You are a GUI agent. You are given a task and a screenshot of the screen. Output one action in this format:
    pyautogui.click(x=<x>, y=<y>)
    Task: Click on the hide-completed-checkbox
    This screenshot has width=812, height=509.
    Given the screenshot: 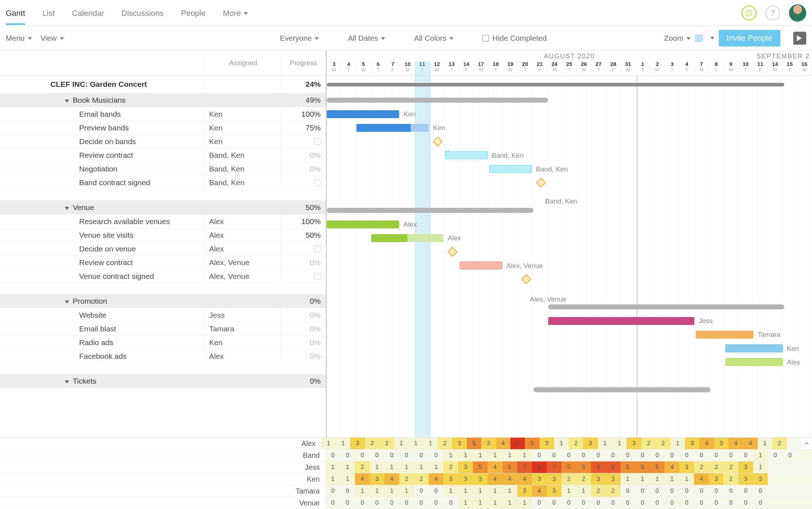 What is the action you would take?
    pyautogui.click(x=486, y=38)
    